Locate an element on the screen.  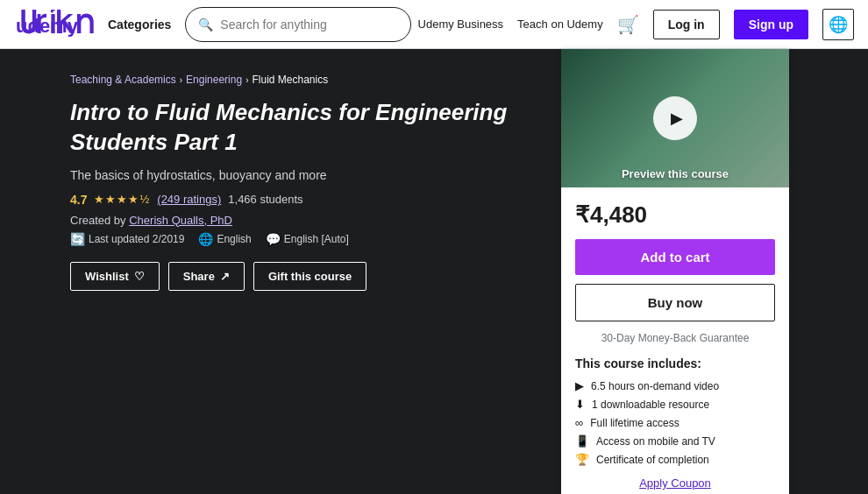
students-count: 1,466 students is located at coordinates (265, 200).